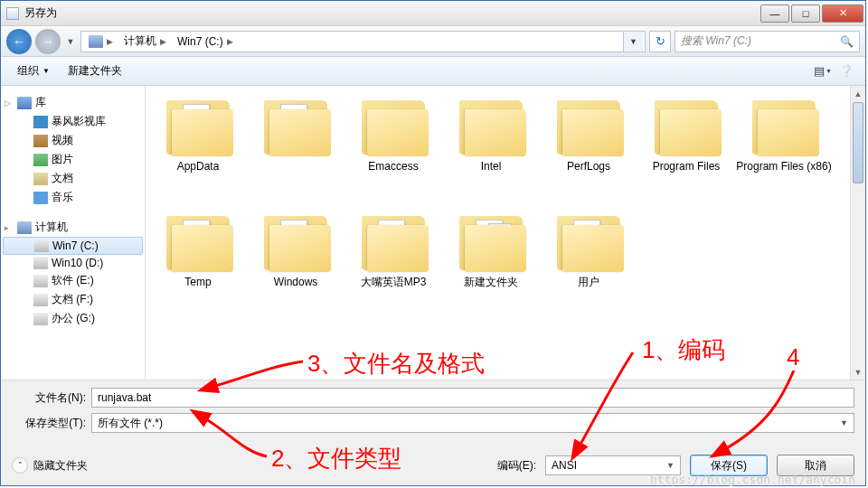 The width and height of the screenshot is (868, 488). What do you see at coordinates (72, 280) in the screenshot?
I see `sidebar-drive-e: 软件 (E:)` at bounding box center [72, 280].